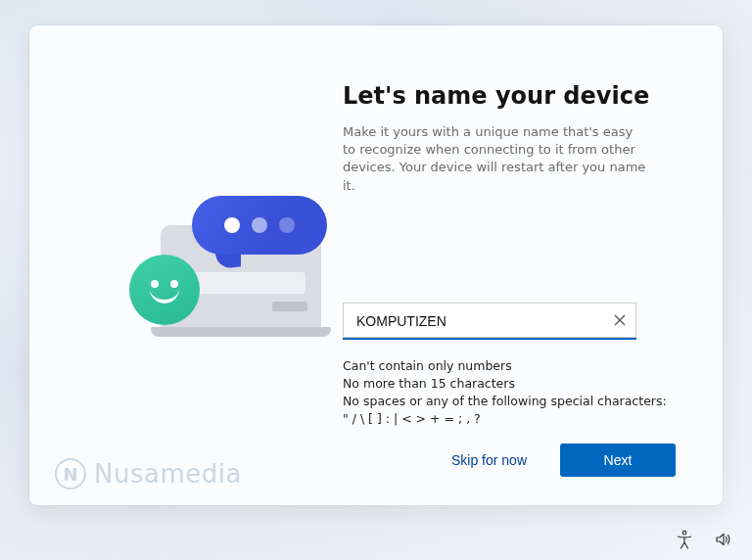  I want to click on rule-line: No more than 15 characters, so click(509, 384).